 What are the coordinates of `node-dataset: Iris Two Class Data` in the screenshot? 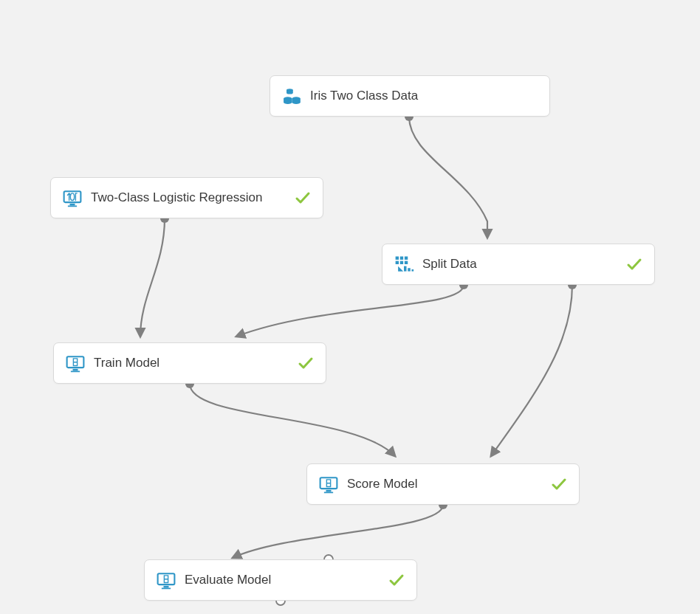 It's located at (410, 96).